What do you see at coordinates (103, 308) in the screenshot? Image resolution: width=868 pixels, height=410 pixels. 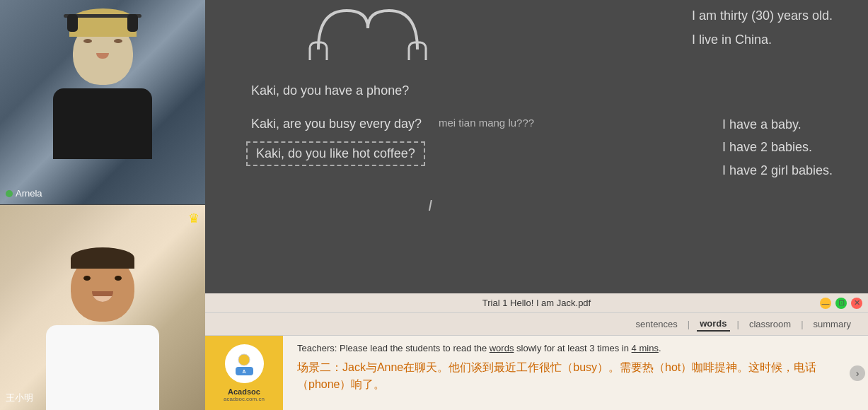 I see `video-feed-bottom: ♛ 王小明` at bounding box center [103, 308].